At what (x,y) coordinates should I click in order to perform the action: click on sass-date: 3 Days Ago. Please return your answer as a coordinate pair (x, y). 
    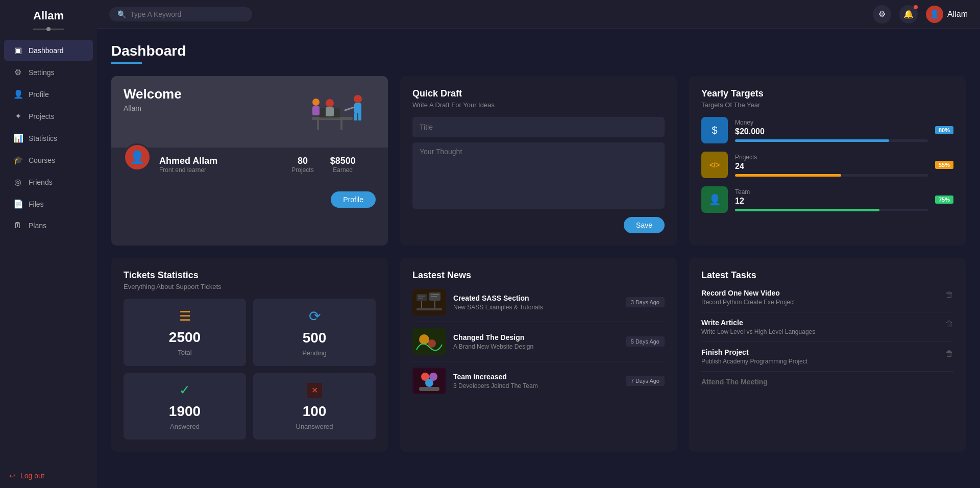
    Looking at the image, I should click on (645, 302).